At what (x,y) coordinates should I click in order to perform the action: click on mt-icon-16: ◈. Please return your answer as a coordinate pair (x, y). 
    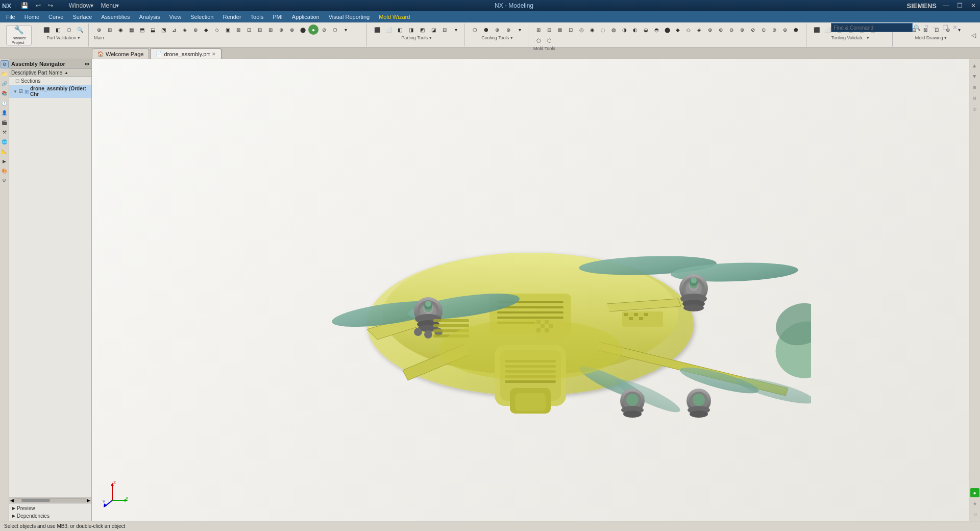
    Looking at the image, I should click on (699, 30).